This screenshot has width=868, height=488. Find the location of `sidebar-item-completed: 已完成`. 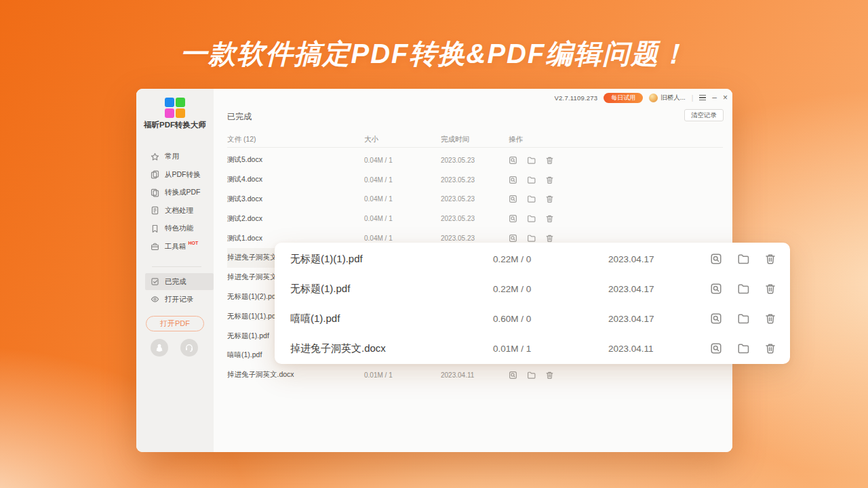

sidebar-item-completed: 已完成 is located at coordinates (179, 282).